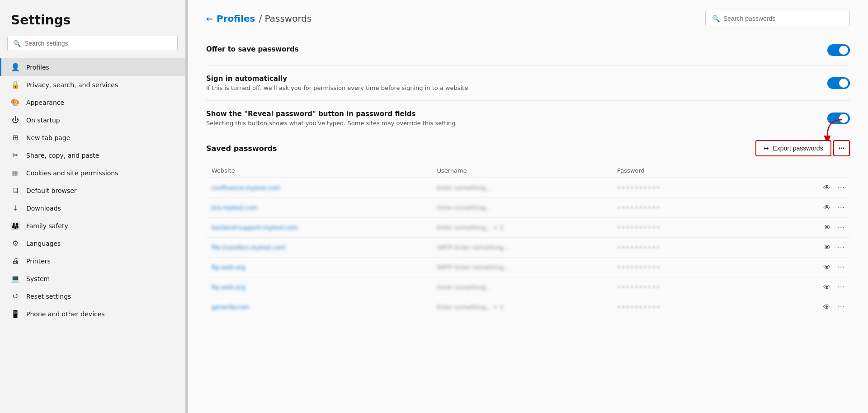  I want to click on pw-password-cell: ••••••••••, so click(683, 208).